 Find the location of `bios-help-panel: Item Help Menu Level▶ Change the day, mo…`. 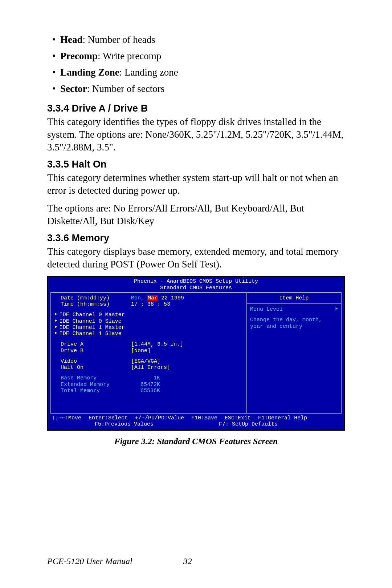

bios-help-panel: Item Help Menu Level▶ Change the day, mo… is located at coordinates (294, 353).